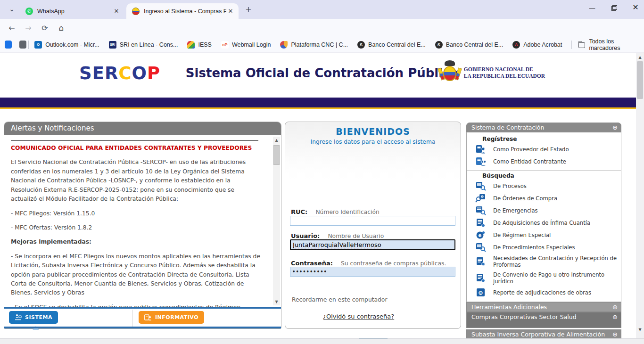  Describe the element at coordinates (544, 235) in the screenshot. I see `link-regimen-especial: e De Régimen Especial` at that location.